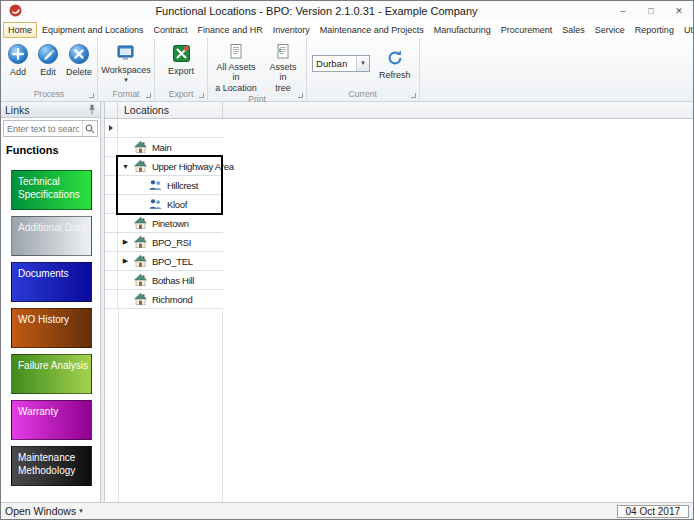 The image size is (694, 520). Describe the element at coordinates (44, 511) in the screenshot. I see `open-windows-button: Open Windows ▾` at that location.